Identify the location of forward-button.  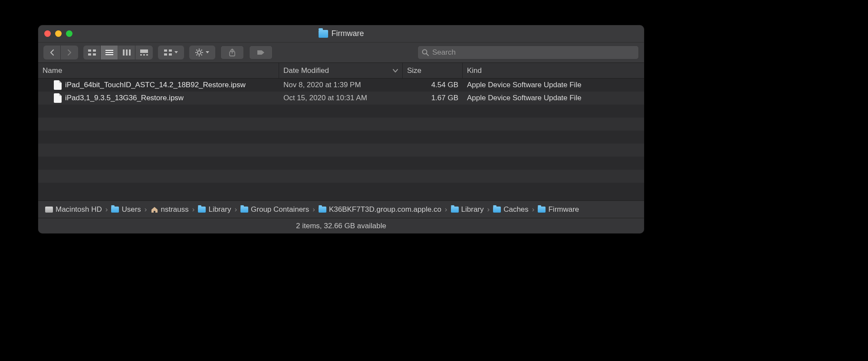
(69, 53).